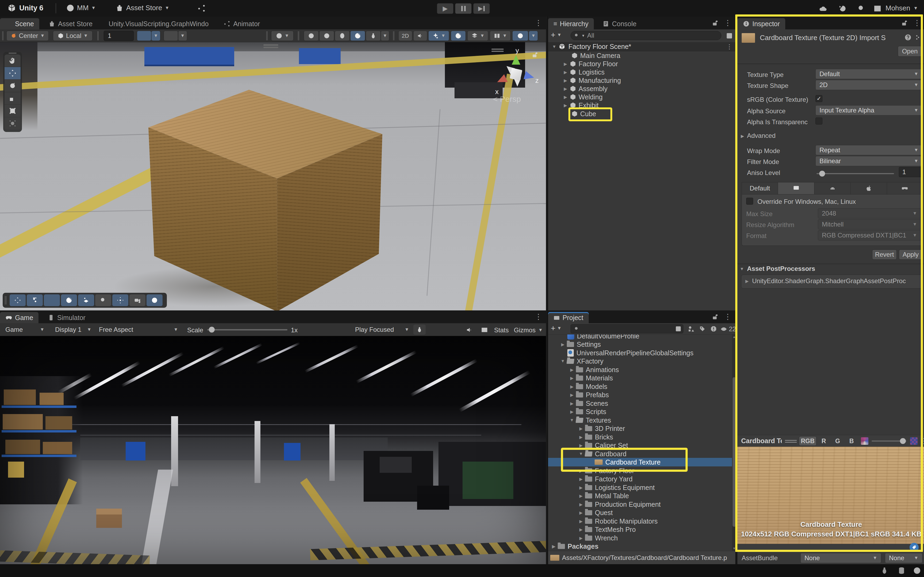 This screenshot has width=924, height=577. Describe the element at coordinates (405, 36) in the screenshot. I see `twod-toggle: 2D` at that location.